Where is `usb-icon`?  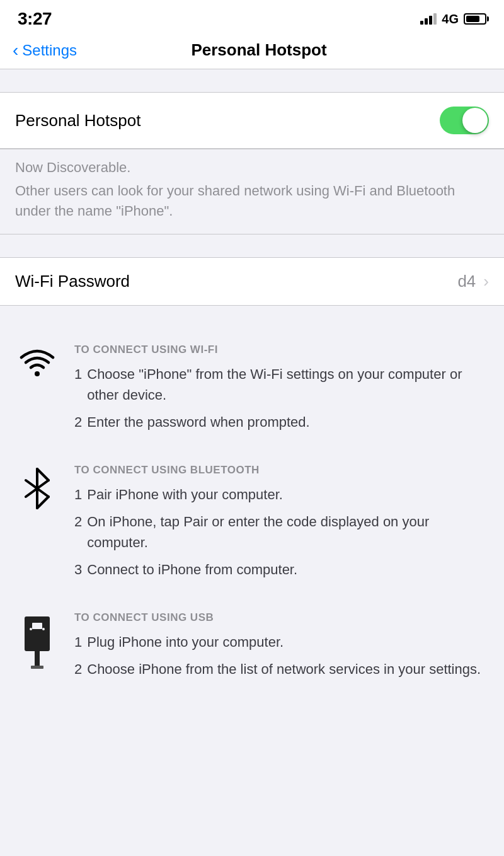
usb-icon is located at coordinates (37, 641).